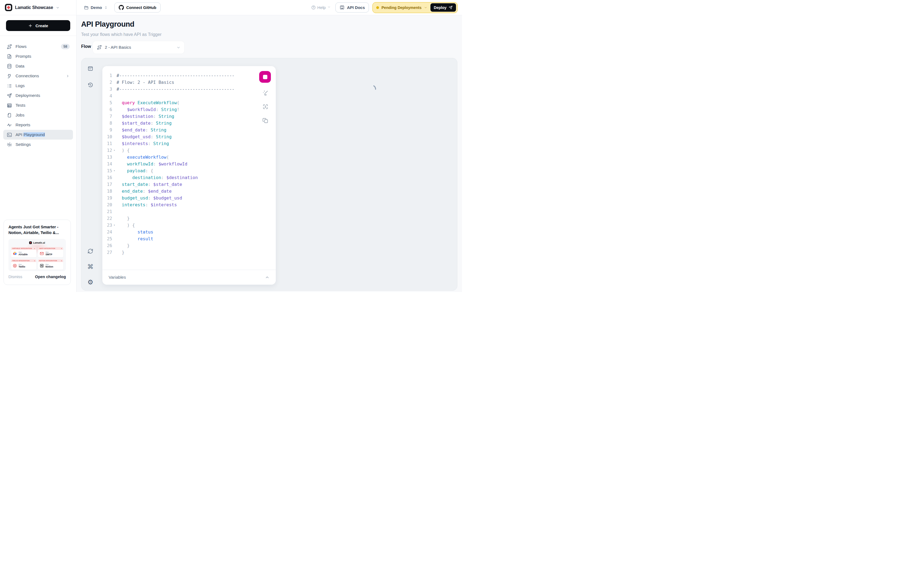 This screenshot has width=924, height=584. I want to click on sidebar-item-label: API Playground, so click(43, 135).